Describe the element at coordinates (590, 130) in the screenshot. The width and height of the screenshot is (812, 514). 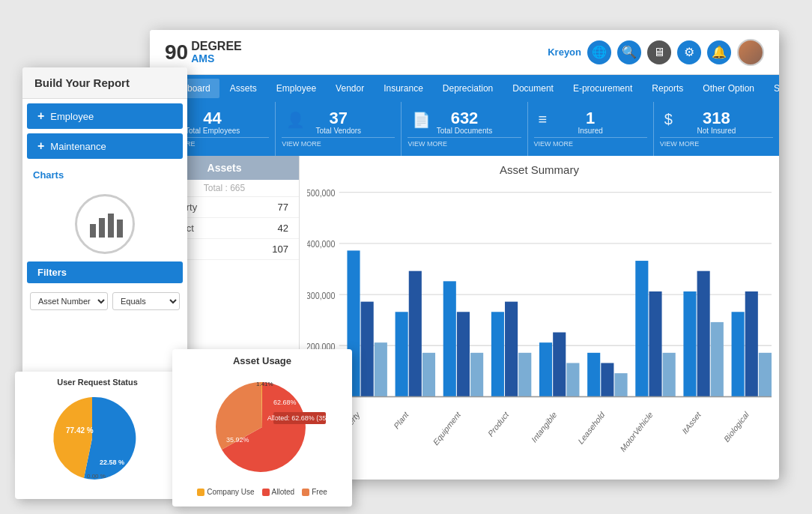
I see `insured-label: Insured` at that location.